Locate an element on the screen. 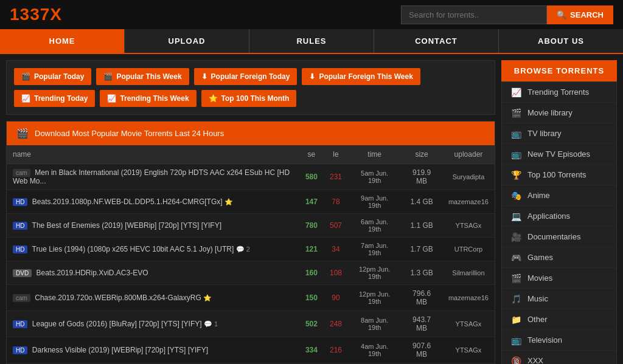  torrent-uploader: Suryadipta is located at coordinates (468, 177).